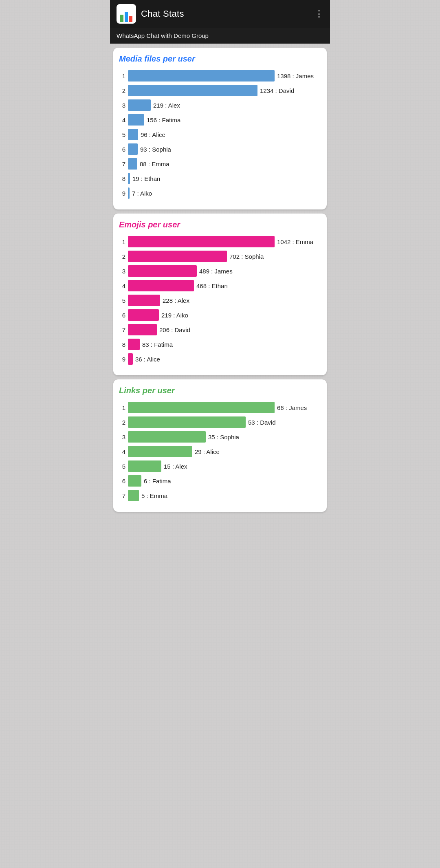  I want to click on bar-container: 35 : Sophia, so click(224, 437).